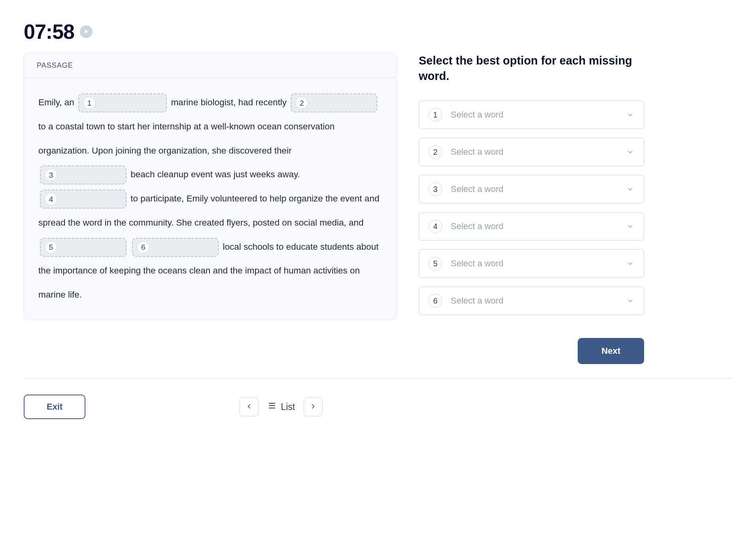  Describe the element at coordinates (249, 407) in the screenshot. I see `prev-button` at that location.